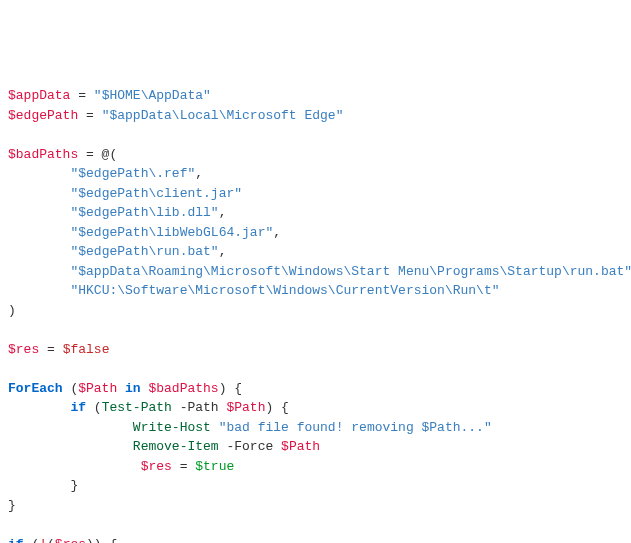 The image size is (631, 543). Describe the element at coordinates (176, 446) in the screenshot. I see `cmdlet: Remove-Item` at that location.